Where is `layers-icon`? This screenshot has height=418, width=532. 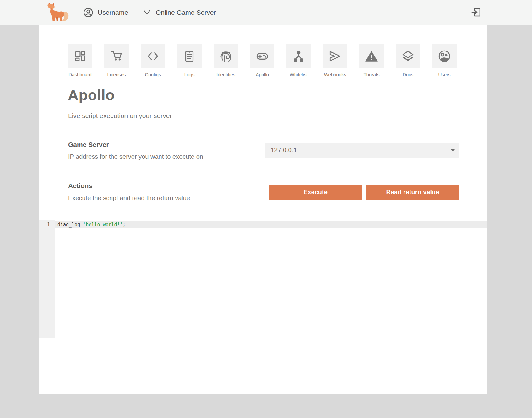 layers-icon is located at coordinates (408, 56).